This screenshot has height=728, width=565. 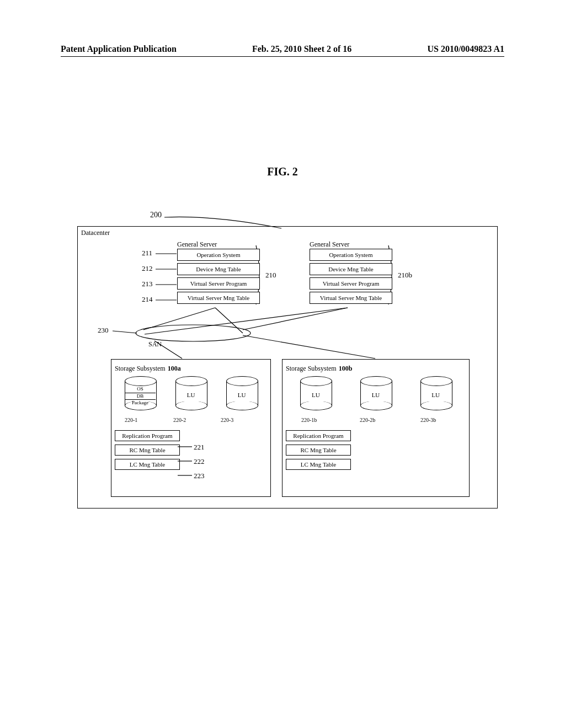 I want to click on general-server-a: General Server Operation System Device M…, so click(x=218, y=274).